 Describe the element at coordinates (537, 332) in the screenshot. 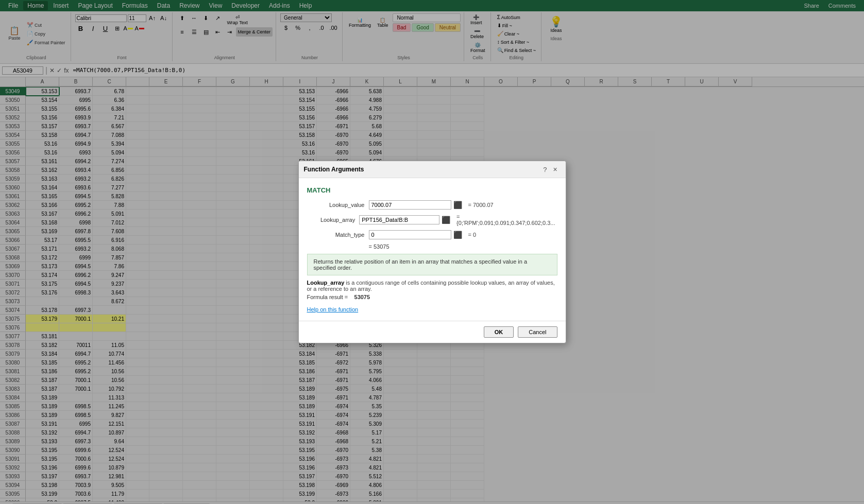

I see `dialog-cancel-button: Cancel` at that location.